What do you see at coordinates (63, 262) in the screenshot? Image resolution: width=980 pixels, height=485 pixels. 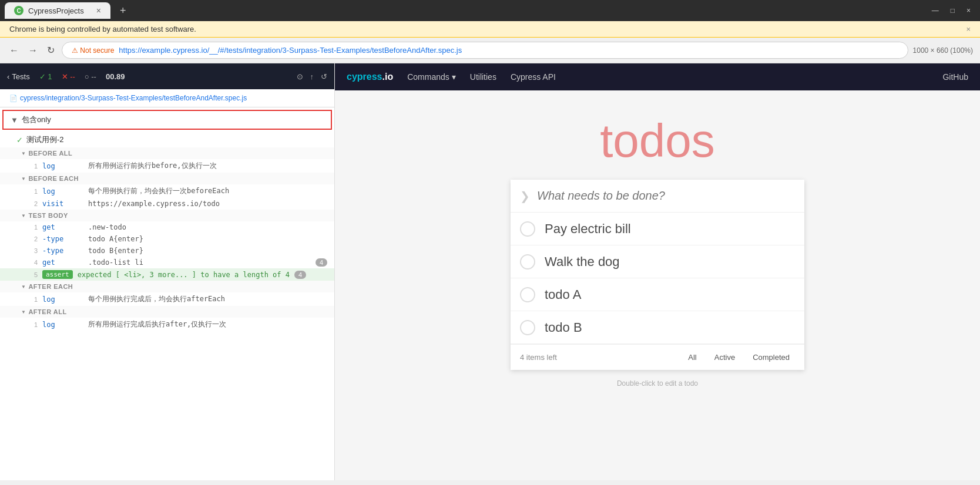 I see `cmd-name: get` at bounding box center [63, 262].